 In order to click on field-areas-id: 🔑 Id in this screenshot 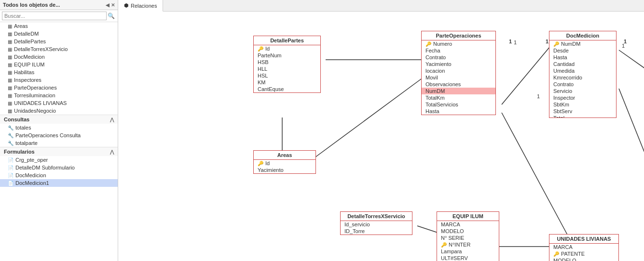, I will do `click(285, 163)`.